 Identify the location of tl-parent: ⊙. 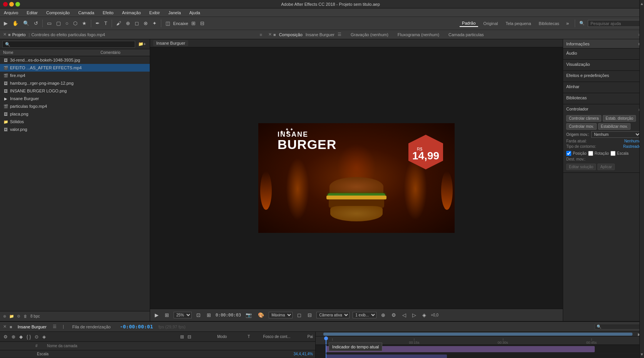
(37, 337).